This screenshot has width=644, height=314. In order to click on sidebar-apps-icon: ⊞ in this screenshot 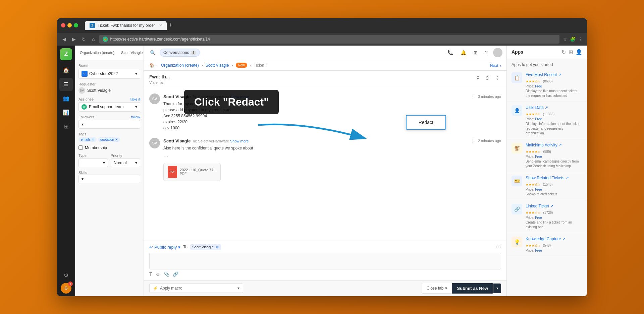, I will do `click(66, 127)`.